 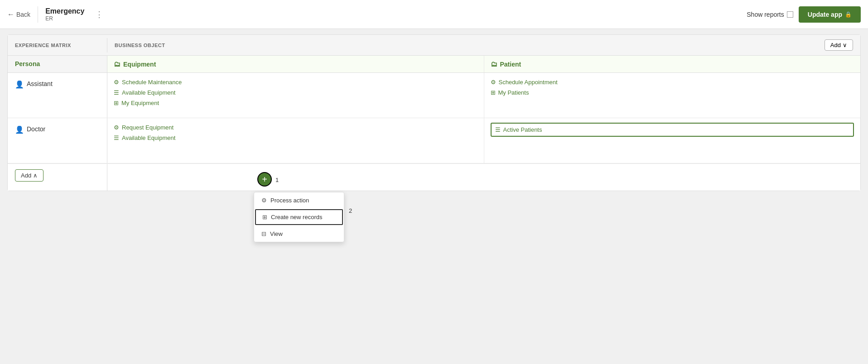 I want to click on table-row: 👤 Doctor ⚙ Request Equipment ☰ Available…, so click(x=434, y=141).